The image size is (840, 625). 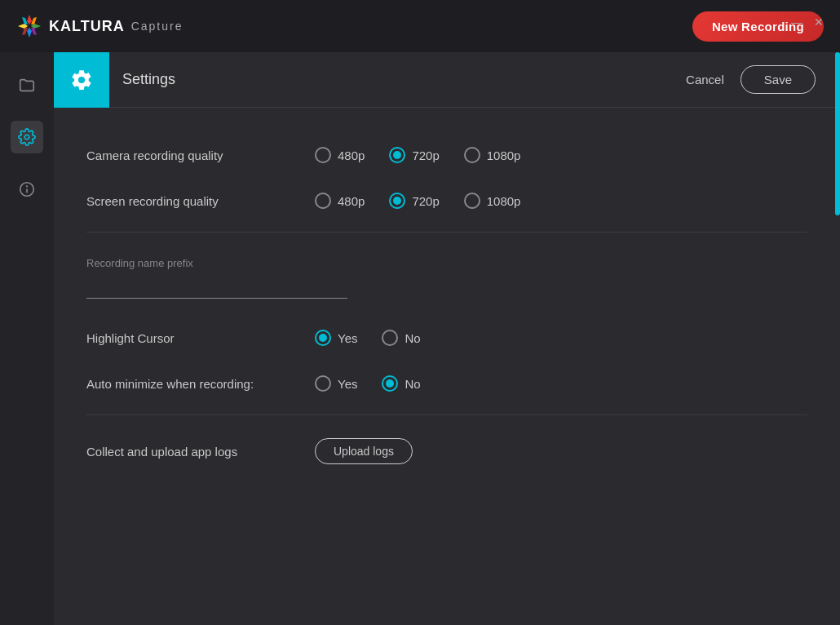 What do you see at coordinates (336, 338) in the screenshot?
I see `highlight-yes-option: Yes` at bounding box center [336, 338].